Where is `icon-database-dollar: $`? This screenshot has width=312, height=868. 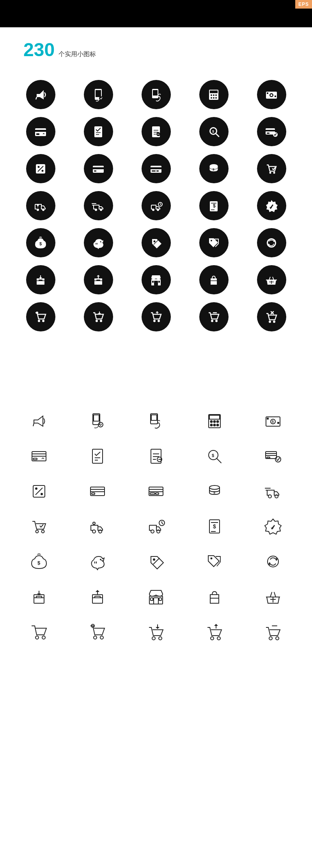
icon-database-dollar: $ is located at coordinates (214, 168).